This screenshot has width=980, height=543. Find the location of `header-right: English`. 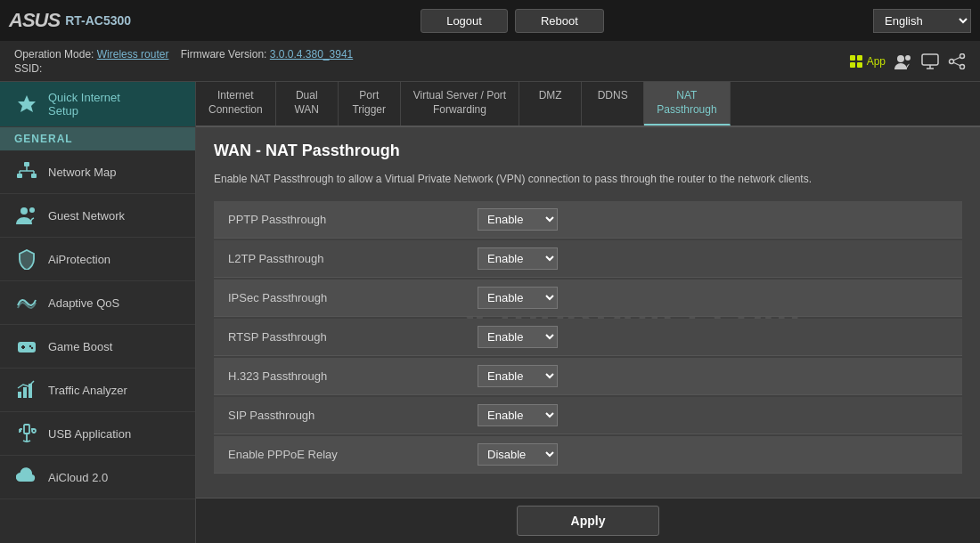

header-right: English is located at coordinates (922, 21).